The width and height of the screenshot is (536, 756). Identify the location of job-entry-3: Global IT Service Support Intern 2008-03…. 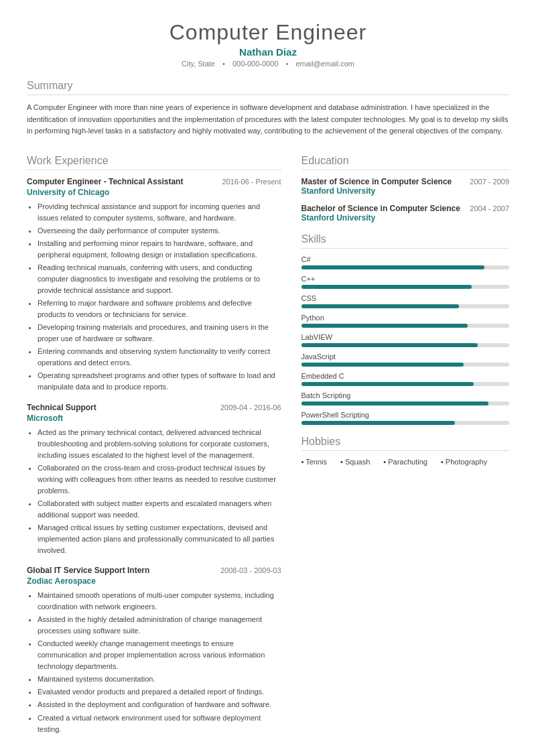
(154, 650).